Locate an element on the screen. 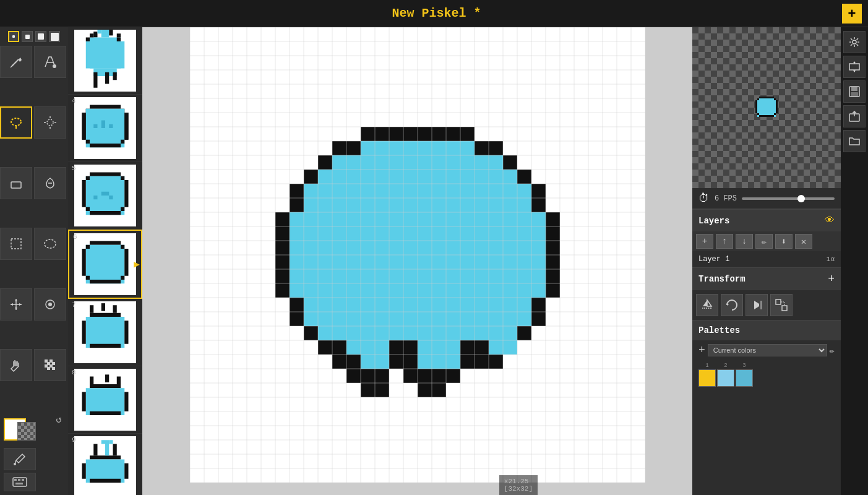 This screenshot has height=495, width=868. layers-visibility-icon: 👁 is located at coordinates (830, 220).